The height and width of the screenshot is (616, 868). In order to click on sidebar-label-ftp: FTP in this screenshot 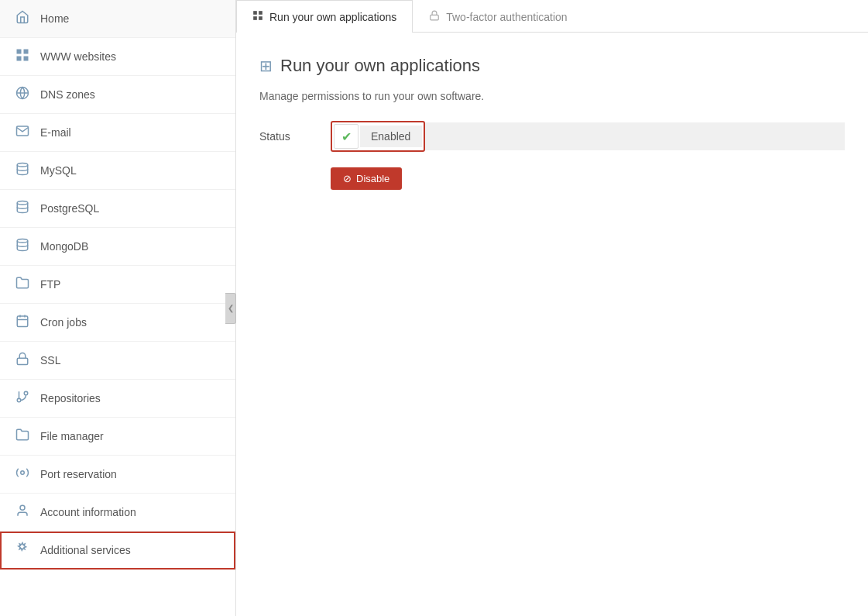, I will do `click(50, 284)`.